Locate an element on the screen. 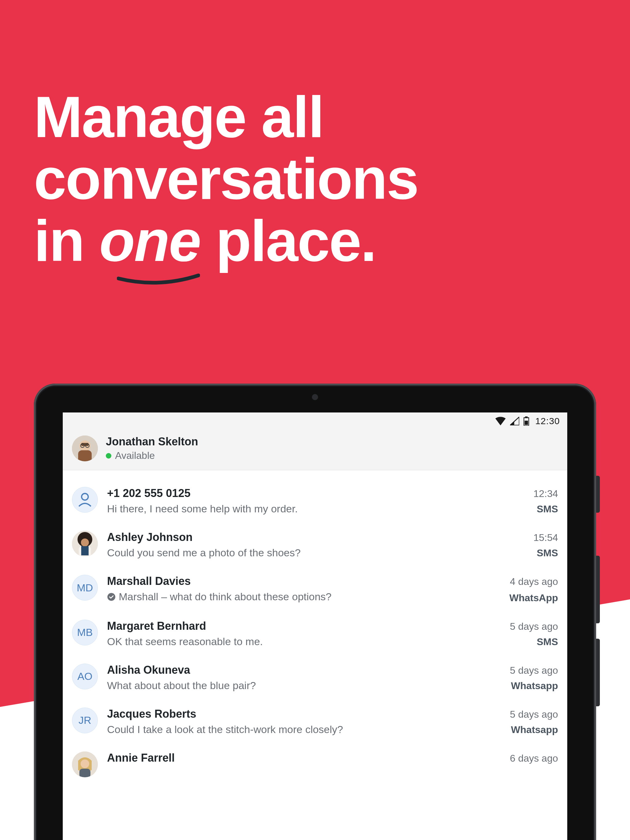  avatar-initials: MB is located at coordinates (85, 633).